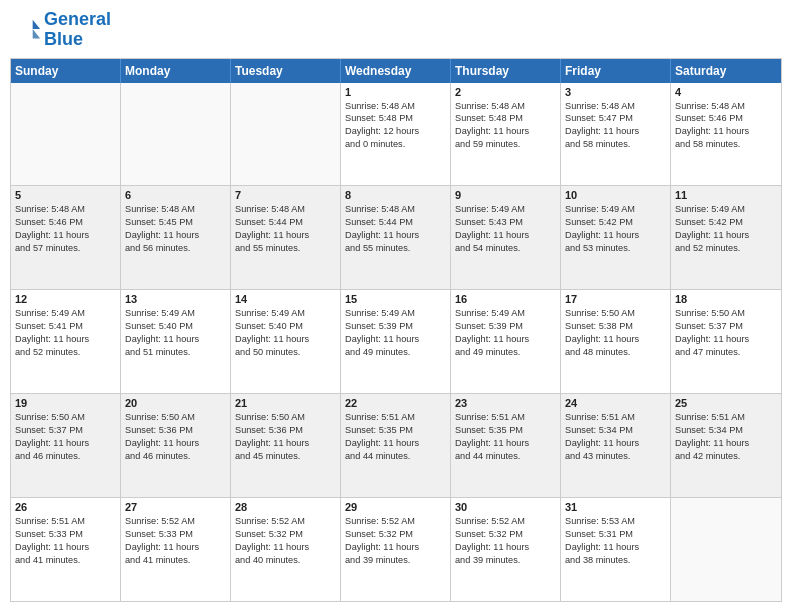 This screenshot has width=792, height=612. What do you see at coordinates (616, 118) in the screenshot?
I see `cell-line: Sunset: 5:47 PM` at bounding box center [616, 118].